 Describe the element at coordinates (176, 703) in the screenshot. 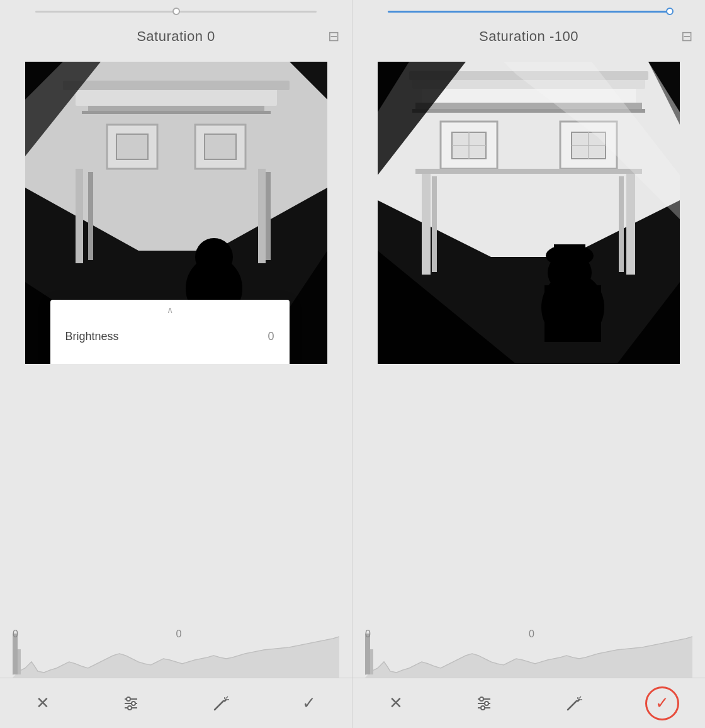

I see `left-toolbar: ✕ ✓` at that location.